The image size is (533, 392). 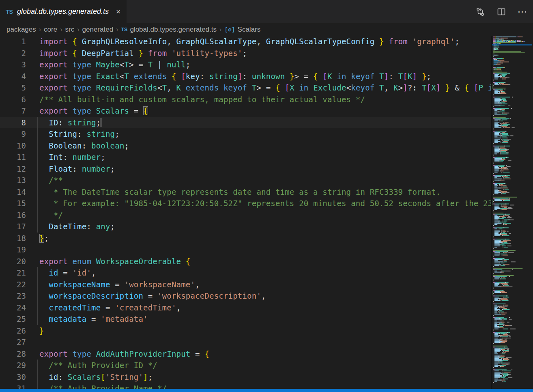 What do you see at coordinates (13, 273) in the screenshot?
I see `line-number: 21` at bounding box center [13, 273].